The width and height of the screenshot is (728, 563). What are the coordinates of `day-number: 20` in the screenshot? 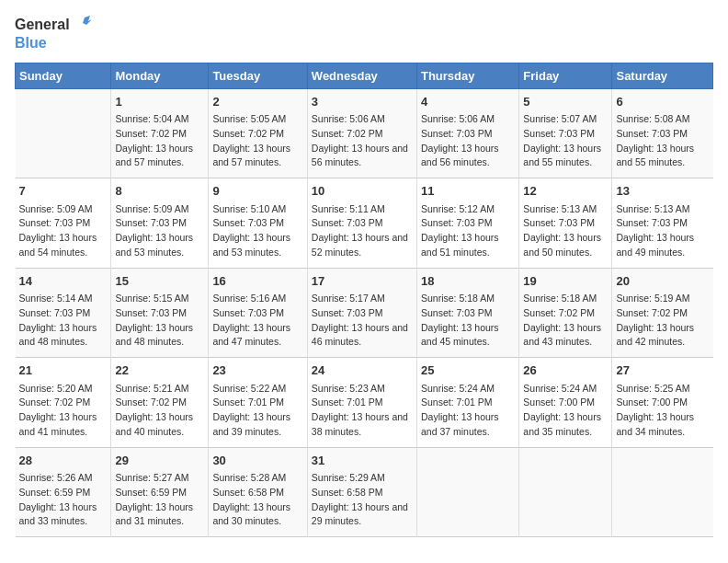 It's located at (662, 282).